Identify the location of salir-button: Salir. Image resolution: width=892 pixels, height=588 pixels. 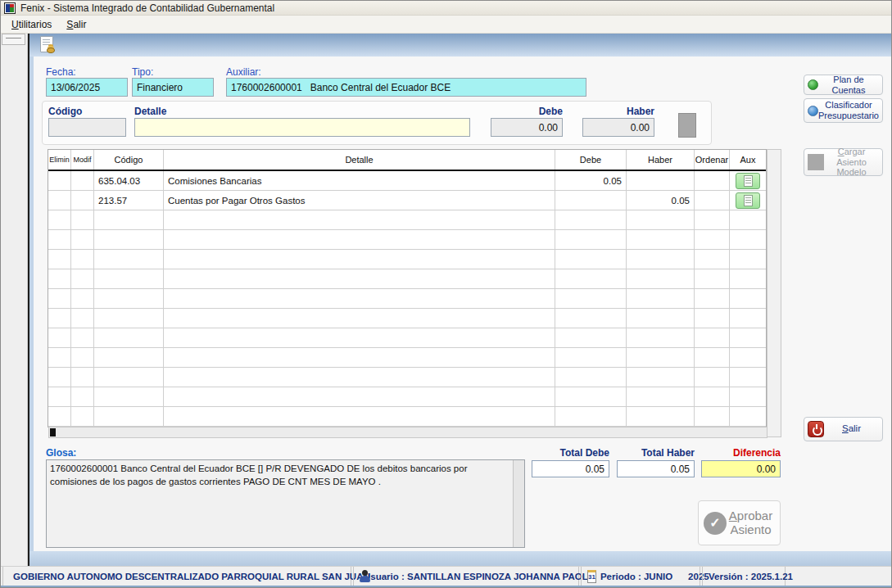
(844, 429).